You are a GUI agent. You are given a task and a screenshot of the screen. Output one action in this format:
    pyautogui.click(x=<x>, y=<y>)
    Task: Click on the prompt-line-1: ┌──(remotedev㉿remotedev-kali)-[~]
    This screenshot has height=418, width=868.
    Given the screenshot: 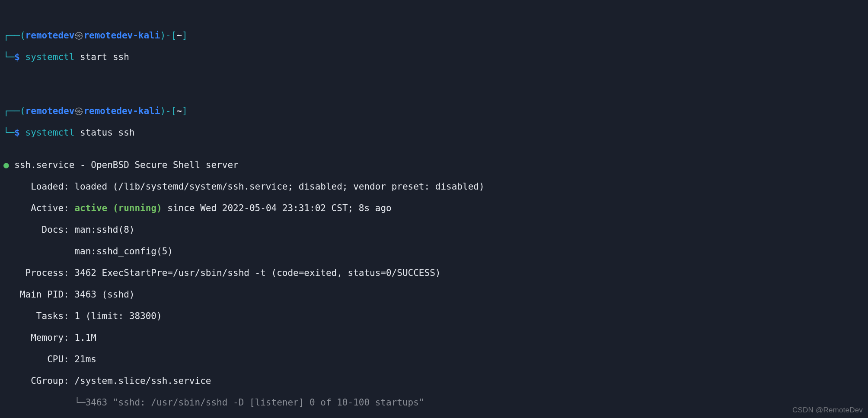 What is the action you would take?
    pyautogui.click(x=434, y=35)
    